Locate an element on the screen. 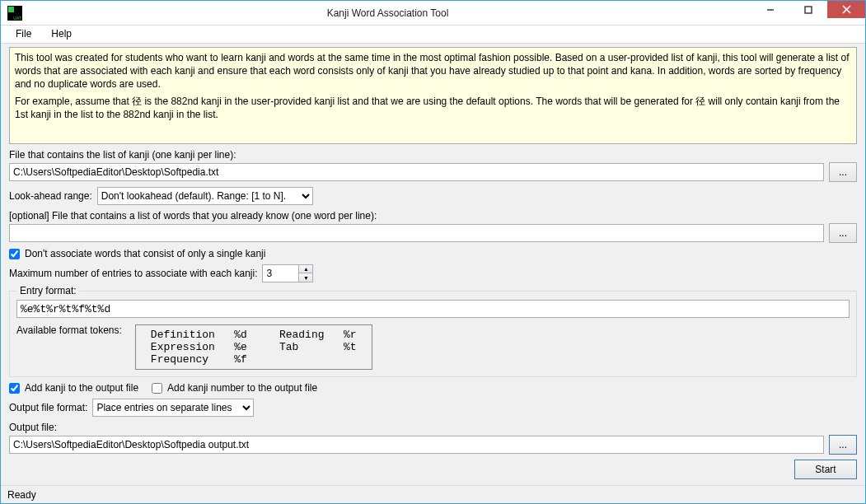  tok-tab-s: %t is located at coordinates (350, 348).